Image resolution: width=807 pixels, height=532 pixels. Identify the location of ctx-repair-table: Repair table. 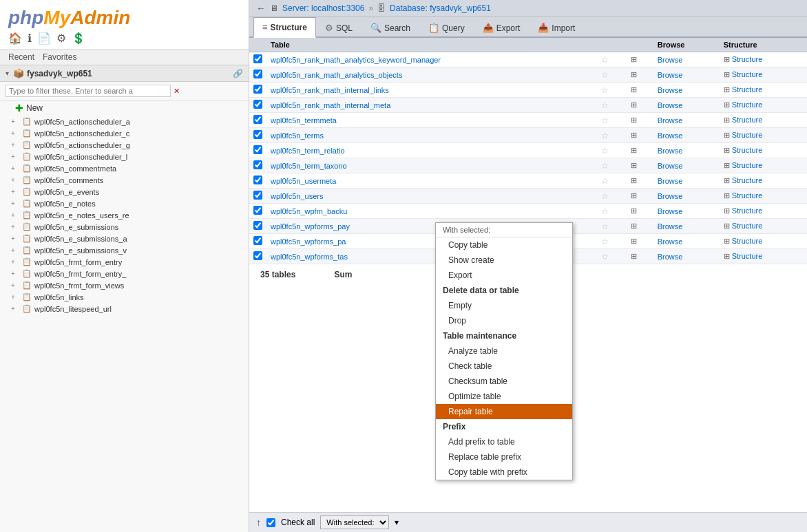
(504, 412).